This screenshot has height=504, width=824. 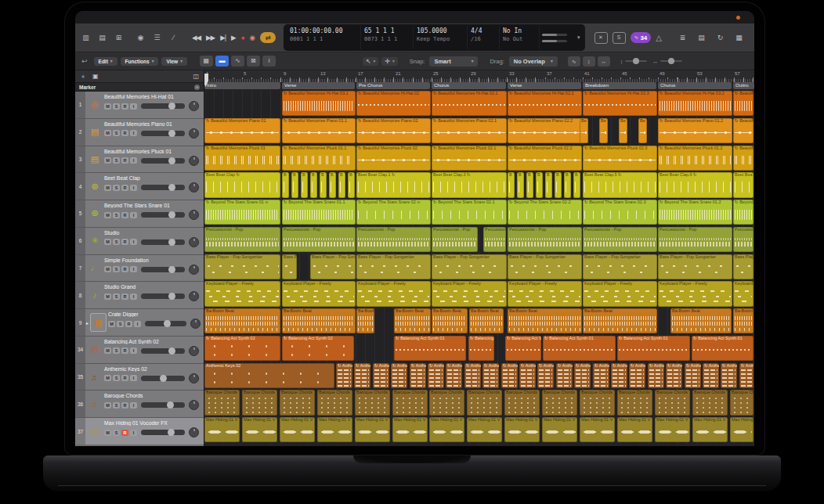 What do you see at coordinates (238, 61) in the screenshot?
I see `automation-button: ∿` at bounding box center [238, 61].